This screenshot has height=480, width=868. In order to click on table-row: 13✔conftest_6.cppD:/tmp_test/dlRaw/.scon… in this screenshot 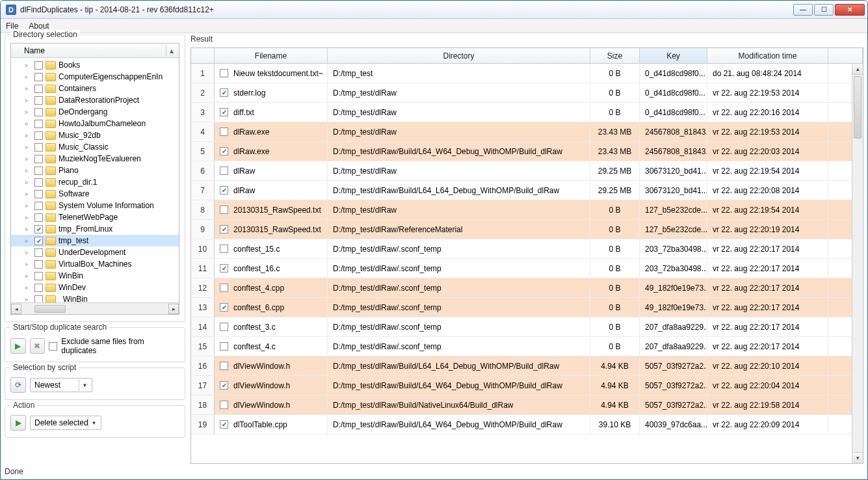, I will do `click(527, 308)`.